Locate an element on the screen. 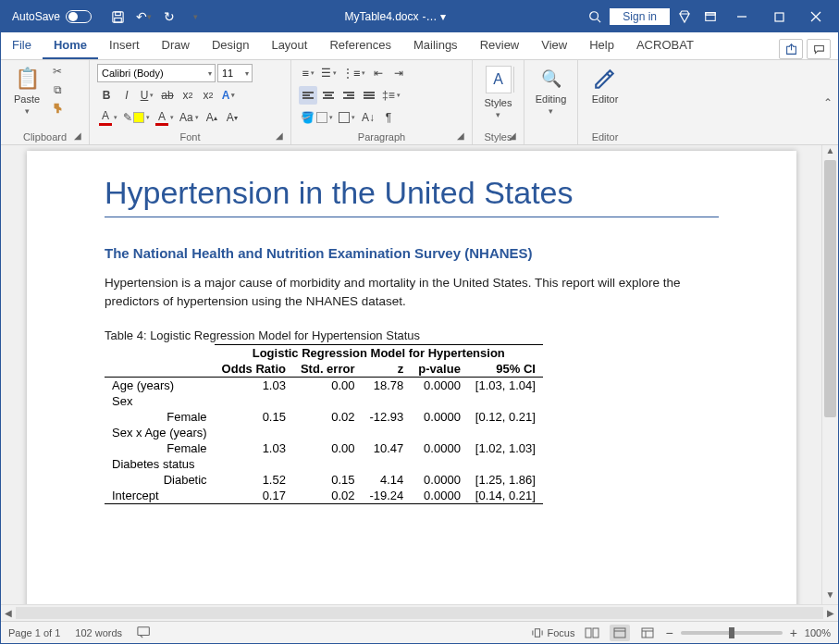 Image resolution: width=839 pixels, height=644 pixels. table-row: Diabetes status is located at coordinates (324, 464).